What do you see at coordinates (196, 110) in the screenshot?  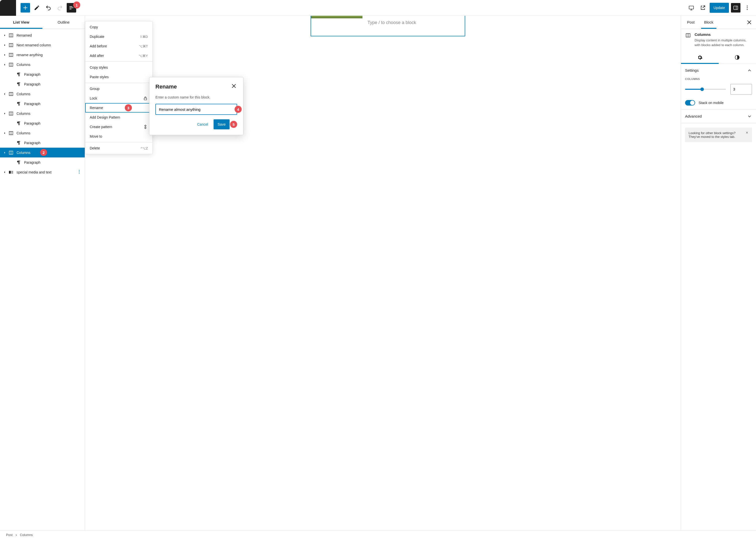 I see `rename-input` at bounding box center [196, 110].